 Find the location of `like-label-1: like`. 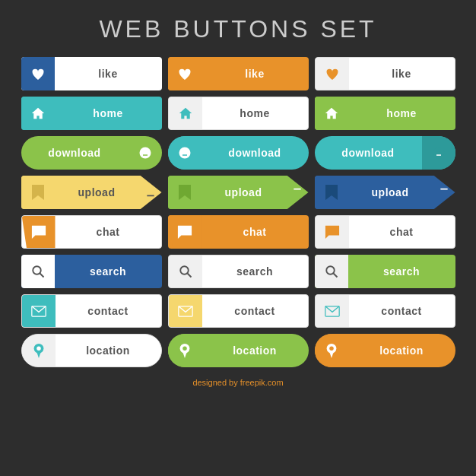

like-label-1: like is located at coordinates (108, 74).